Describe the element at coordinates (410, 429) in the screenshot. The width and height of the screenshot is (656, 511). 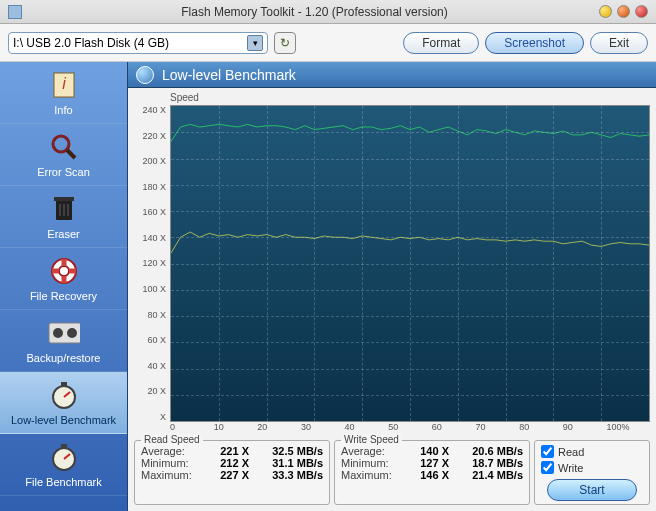
I see `x-axis: 0102030405060708090100%` at that location.